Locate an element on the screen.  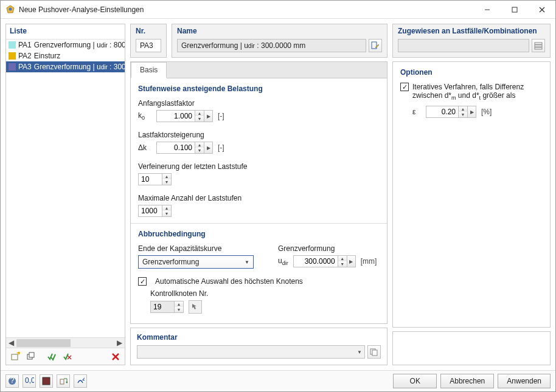
list-toolbar: ✦ is located at coordinates (66, 356).